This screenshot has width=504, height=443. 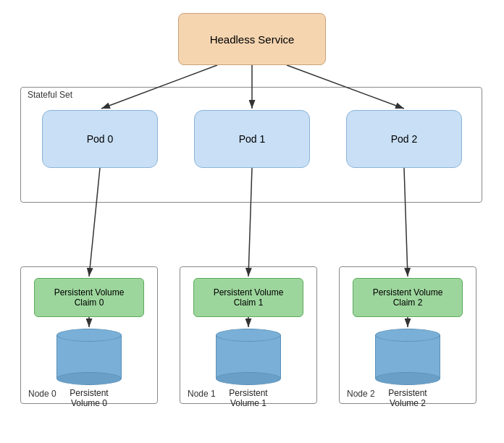 I want to click on pv-2-container: PersistentVolume 2, so click(x=408, y=368).